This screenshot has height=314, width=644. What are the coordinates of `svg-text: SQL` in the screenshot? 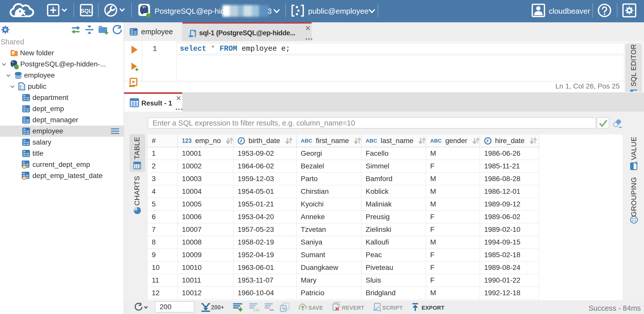 It's located at (86, 11).